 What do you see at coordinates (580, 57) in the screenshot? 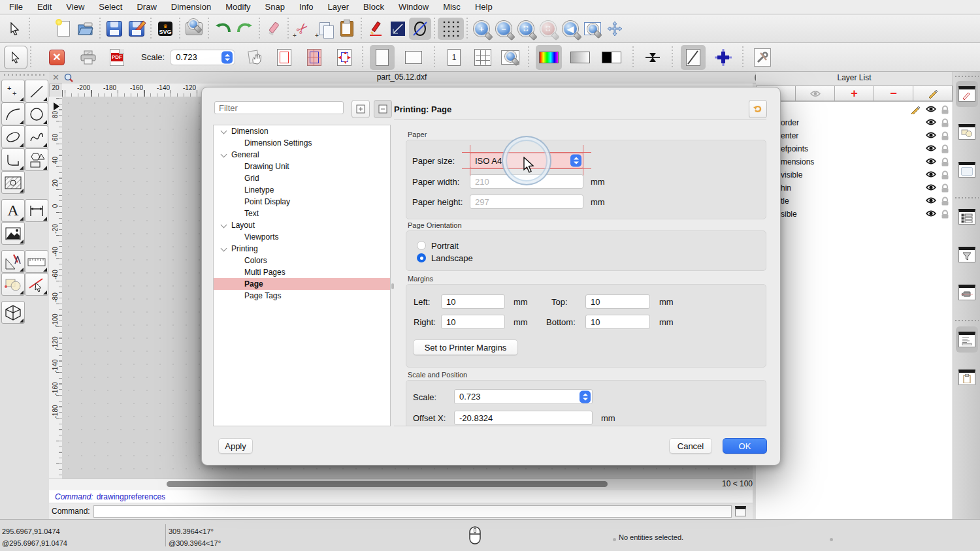
I see `grayscale-icon` at bounding box center [580, 57].